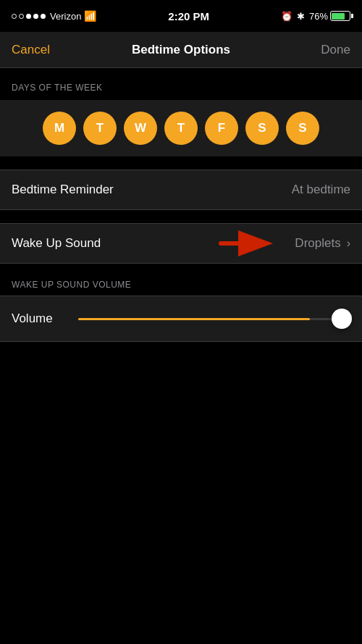 The width and height of the screenshot is (362, 644). I want to click on slider-fill, so click(194, 319).